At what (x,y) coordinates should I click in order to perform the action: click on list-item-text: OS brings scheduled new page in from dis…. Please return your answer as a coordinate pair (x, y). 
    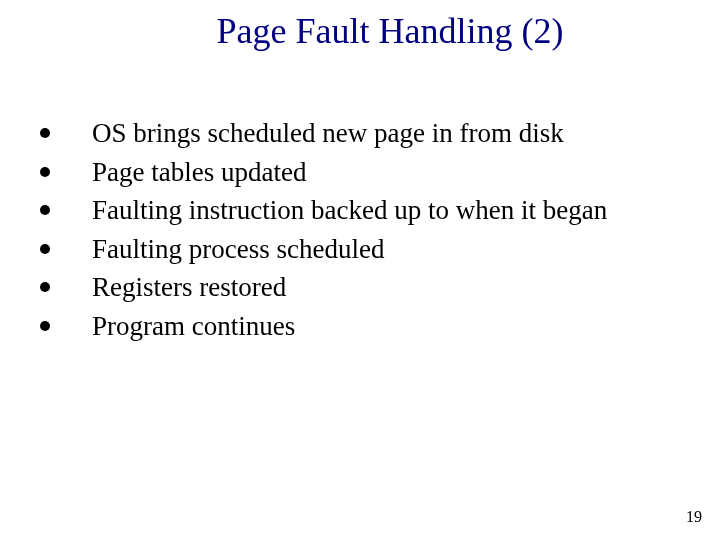
    Looking at the image, I should click on (328, 134).